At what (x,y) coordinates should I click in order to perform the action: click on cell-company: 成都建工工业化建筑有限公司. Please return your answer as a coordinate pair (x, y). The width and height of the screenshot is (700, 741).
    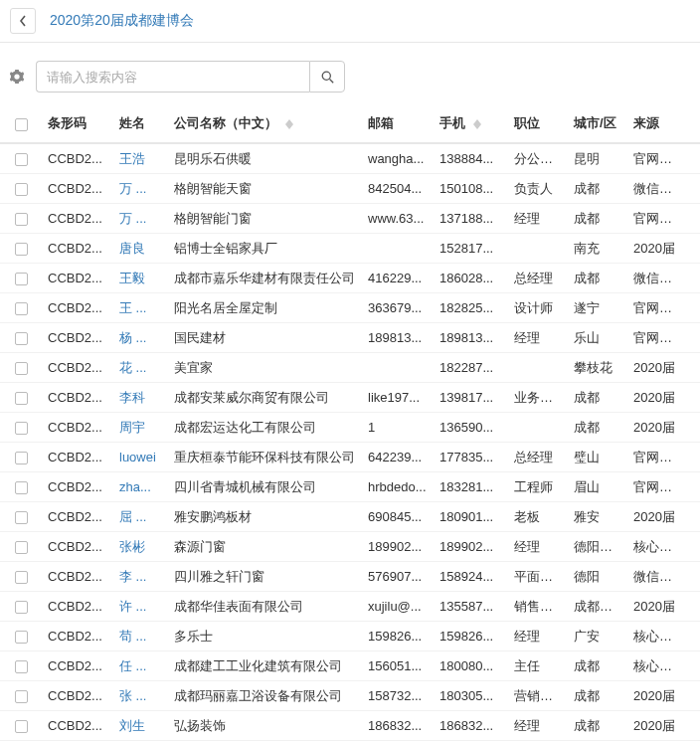
    Looking at the image, I should click on (264, 666).